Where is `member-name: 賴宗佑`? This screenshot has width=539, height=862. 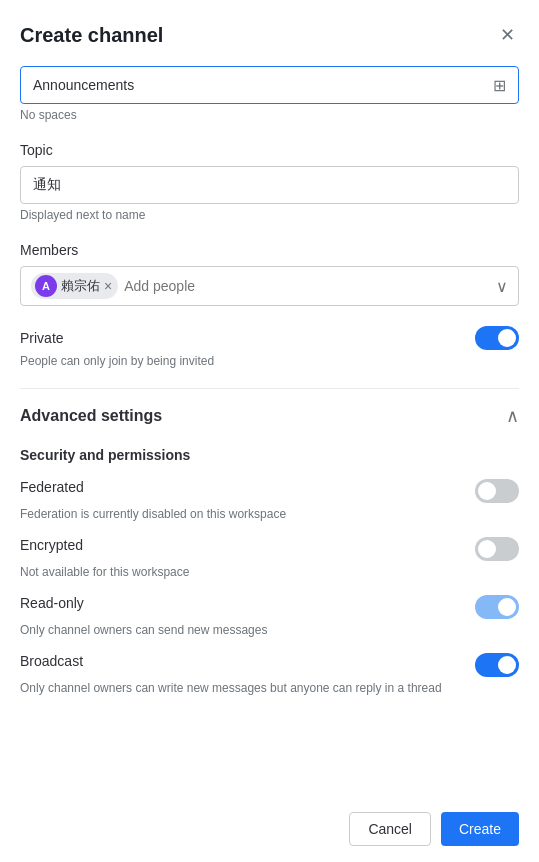 member-name: 賴宗佑 is located at coordinates (80, 286).